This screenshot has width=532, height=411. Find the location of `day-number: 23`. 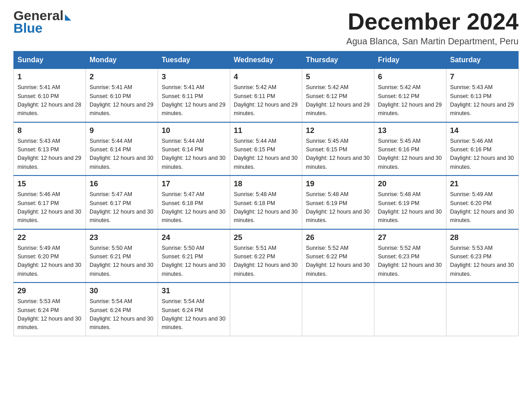

day-number: 23 is located at coordinates (122, 238).